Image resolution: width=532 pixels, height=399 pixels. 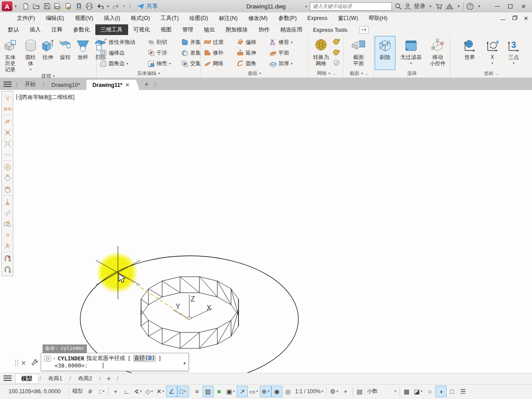 What do you see at coordinates (497, 6) in the screenshot?
I see `minimize-button` at bounding box center [497, 6].